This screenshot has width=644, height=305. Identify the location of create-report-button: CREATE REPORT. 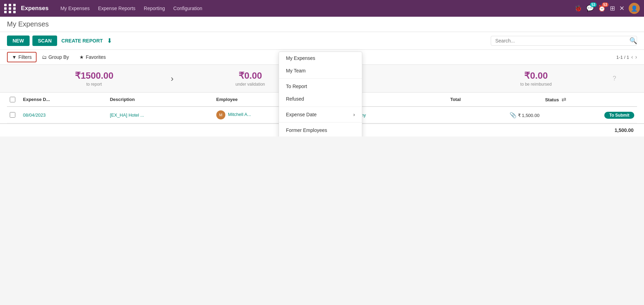
(82, 41).